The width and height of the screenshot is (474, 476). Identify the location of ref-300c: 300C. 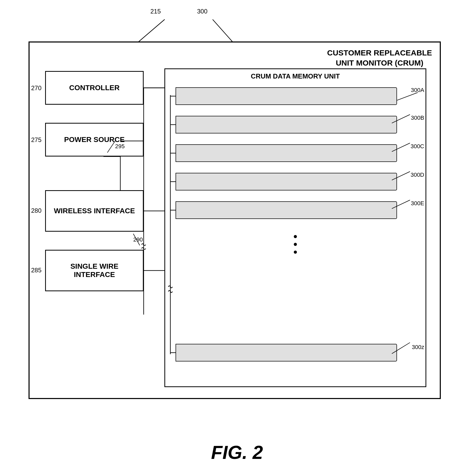
(417, 146).